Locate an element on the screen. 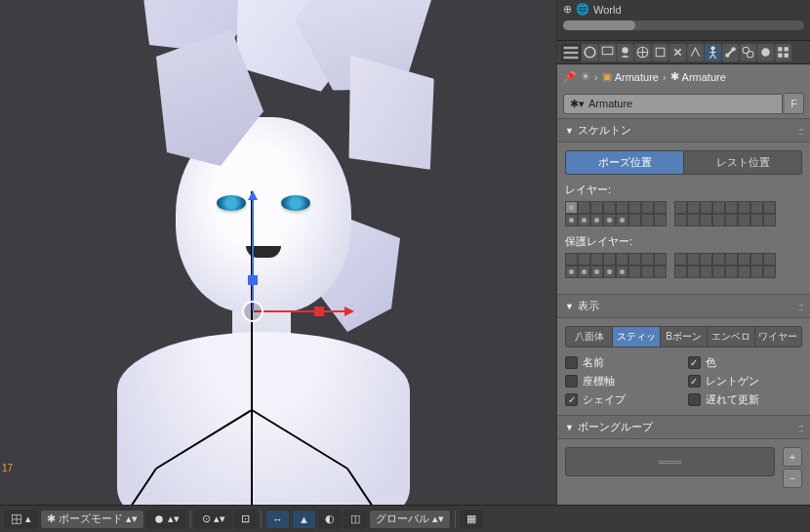 This screenshot has width=810, height=532. orientation-select: グローバル▴▾ is located at coordinates (410, 519).